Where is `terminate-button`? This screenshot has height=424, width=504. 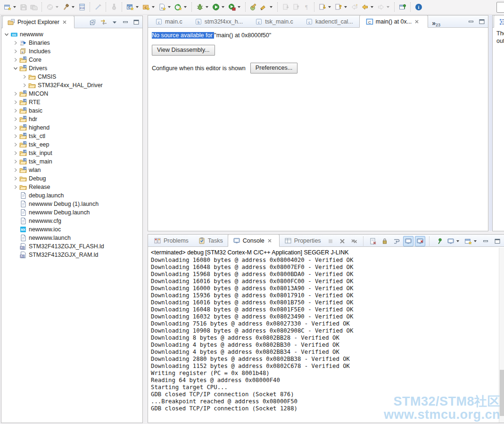
terminate-button is located at coordinates (330, 241).